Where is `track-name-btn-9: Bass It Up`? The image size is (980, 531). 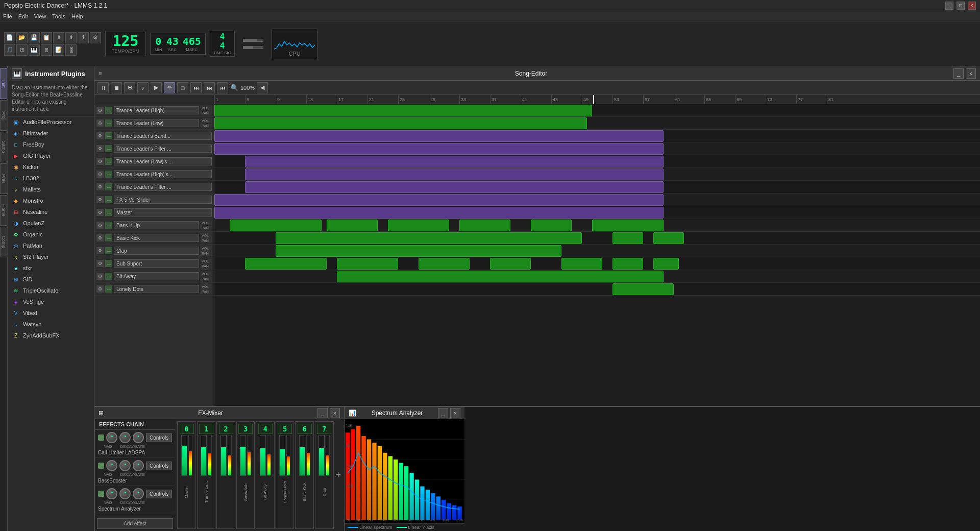
track-name-btn-9: Bass It Up is located at coordinates (156, 225).